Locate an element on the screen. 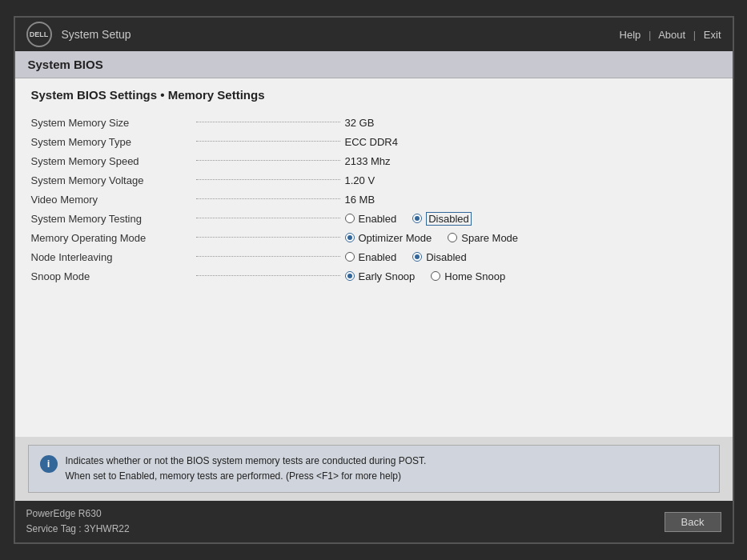  radio-option-ni-disabled: Disabled is located at coordinates (440, 258).